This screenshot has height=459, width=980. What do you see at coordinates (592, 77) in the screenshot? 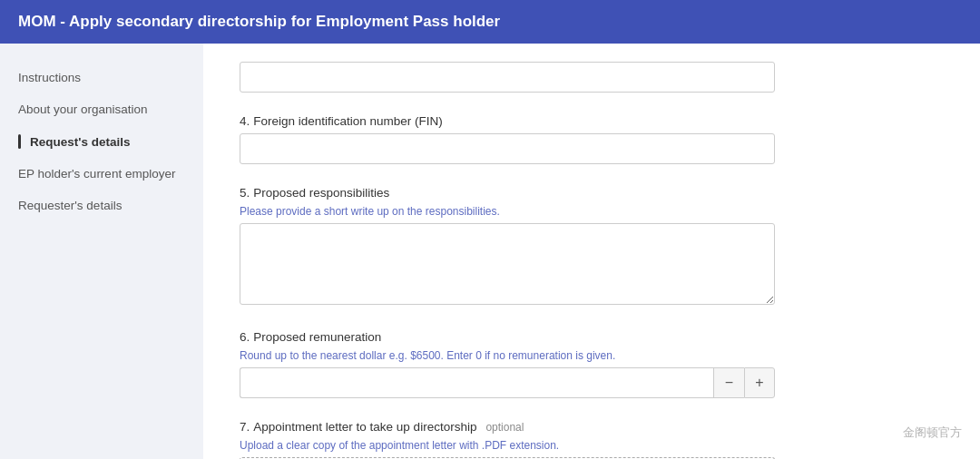
I see `top-input-section` at bounding box center [592, 77].